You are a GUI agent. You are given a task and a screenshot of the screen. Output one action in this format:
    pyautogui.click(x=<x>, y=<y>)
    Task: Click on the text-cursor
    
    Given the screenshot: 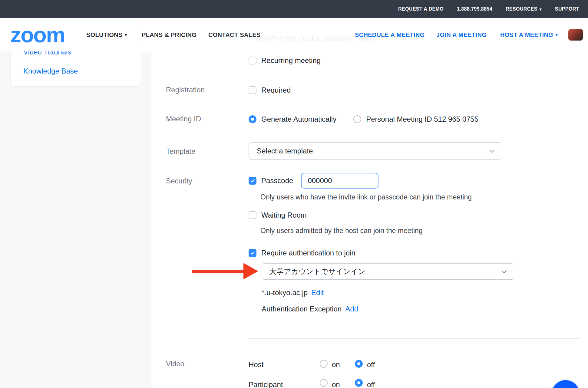 What is the action you would take?
    pyautogui.click(x=333, y=181)
    